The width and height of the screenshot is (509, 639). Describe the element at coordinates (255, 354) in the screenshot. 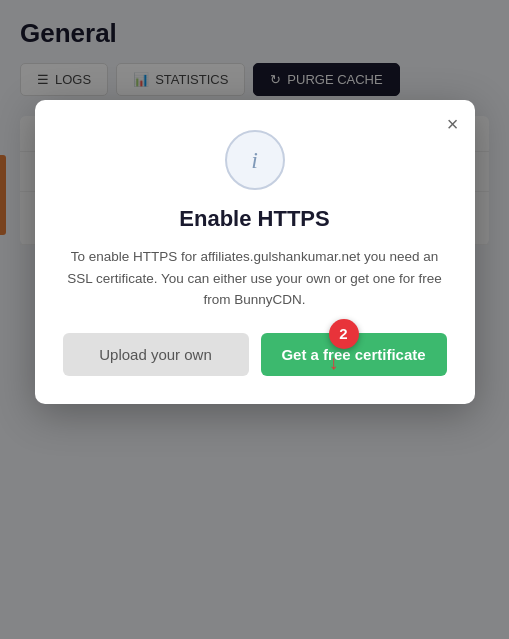

I see `modal-actions: Upload your own Get a free certificate` at that location.